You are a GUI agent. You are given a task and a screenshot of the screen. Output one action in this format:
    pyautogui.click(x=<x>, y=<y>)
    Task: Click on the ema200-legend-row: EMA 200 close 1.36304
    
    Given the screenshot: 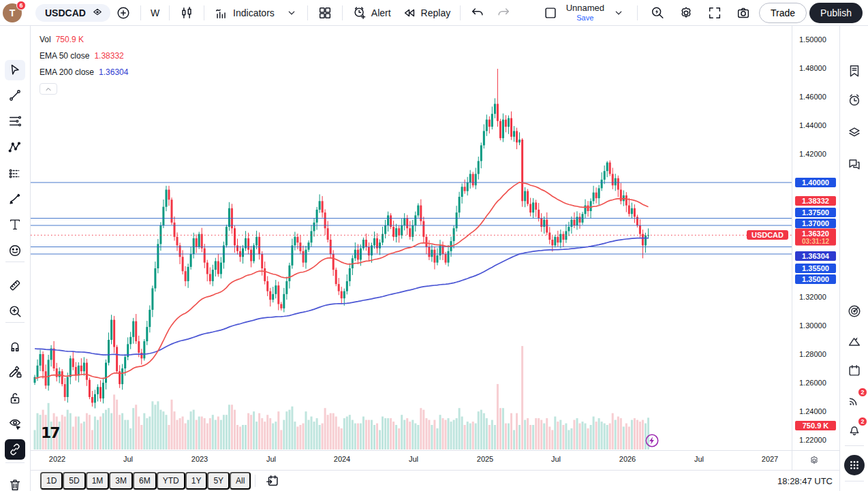 What is the action you would take?
    pyautogui.click(x=84, y=72)
    